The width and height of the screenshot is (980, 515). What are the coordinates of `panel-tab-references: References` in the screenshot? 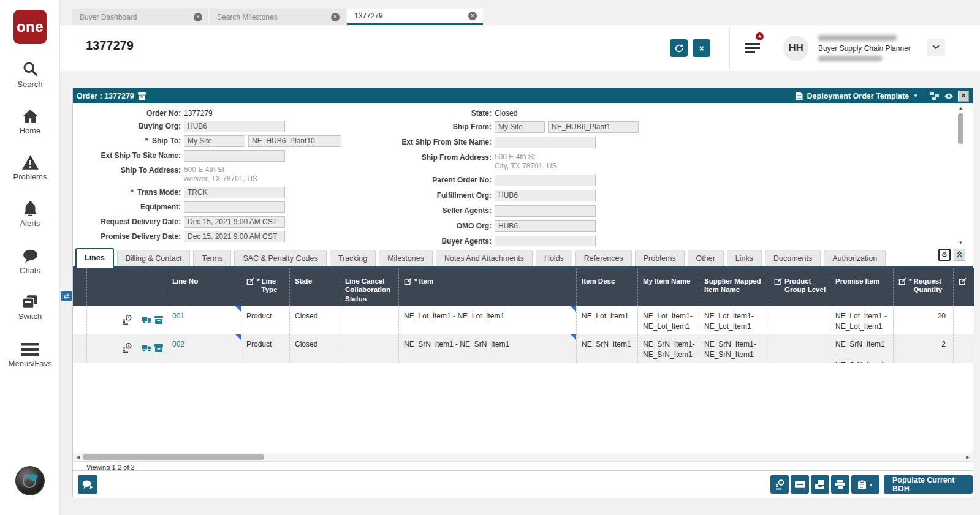 It's located at (604, 258).